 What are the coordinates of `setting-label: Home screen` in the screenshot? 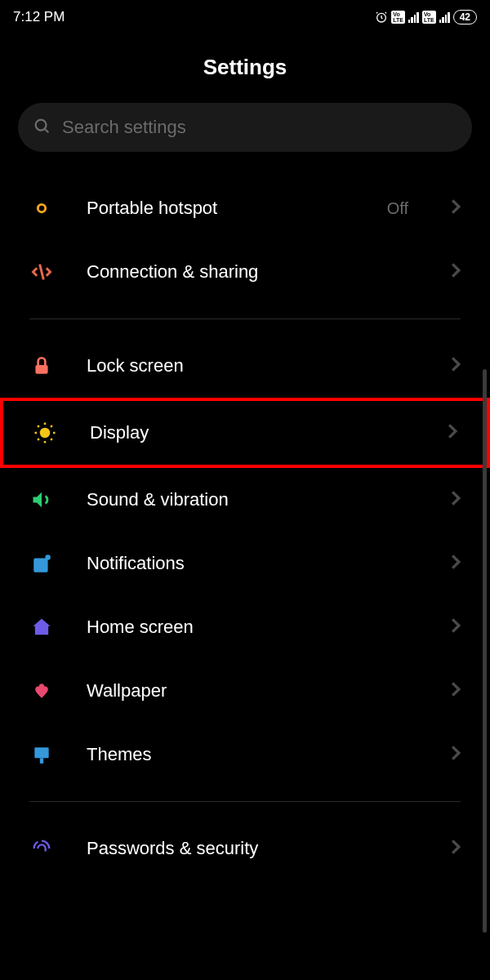 It's located at (252, 627).